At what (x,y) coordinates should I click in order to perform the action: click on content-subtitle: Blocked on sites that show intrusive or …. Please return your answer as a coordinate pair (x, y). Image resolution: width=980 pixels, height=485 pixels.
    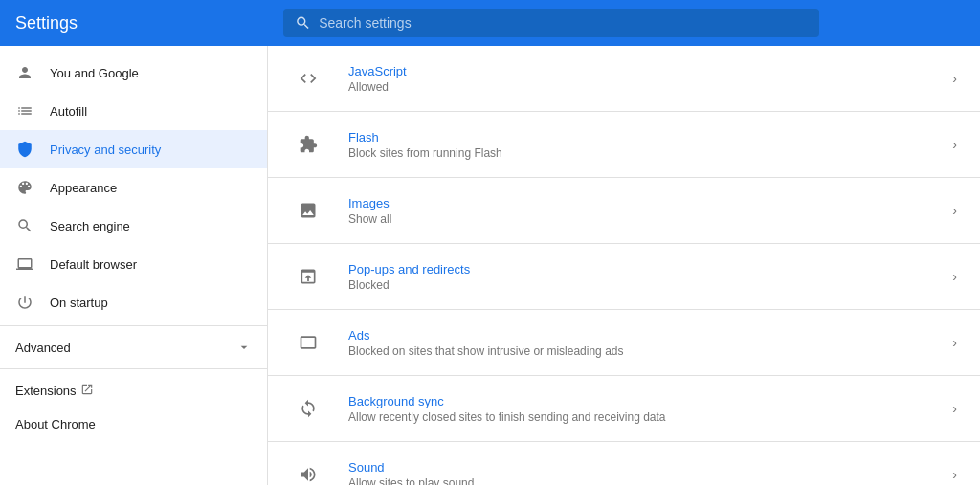
    Looking at the image, I should click on (651, 351).